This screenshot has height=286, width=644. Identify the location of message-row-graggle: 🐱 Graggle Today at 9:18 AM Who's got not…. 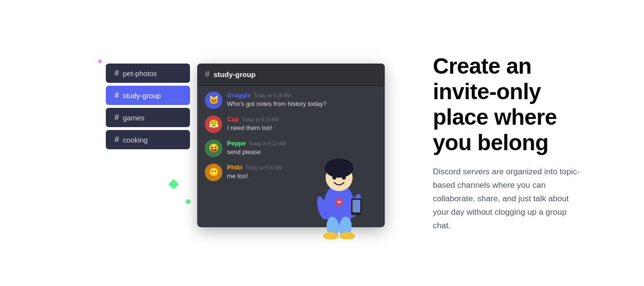
(291, 100).